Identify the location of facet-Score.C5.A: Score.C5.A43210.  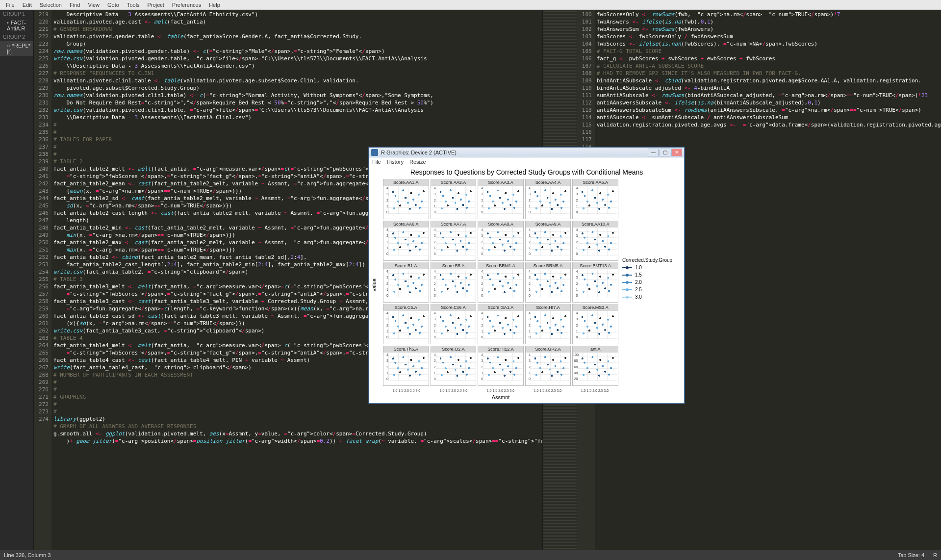
(406, 324).